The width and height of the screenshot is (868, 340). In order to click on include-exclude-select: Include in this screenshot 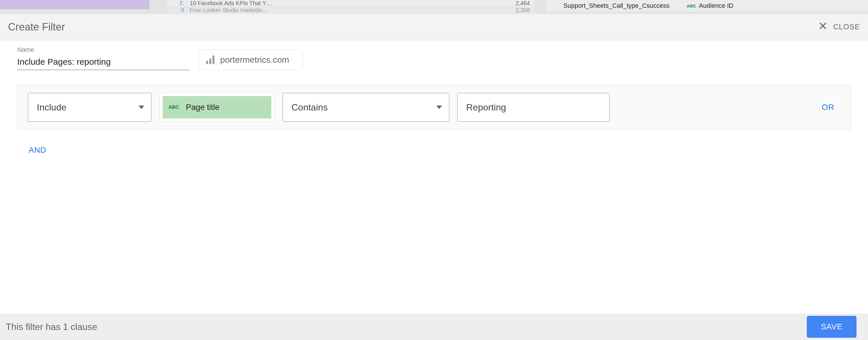, I will do `click(90, 107)`.